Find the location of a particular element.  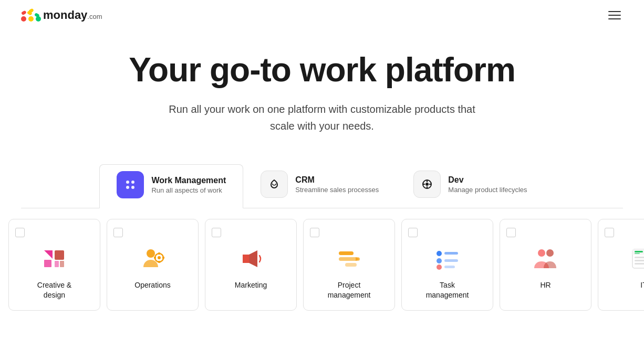

card-label-project: Projectmanagement is located at coordinates (349, 290).